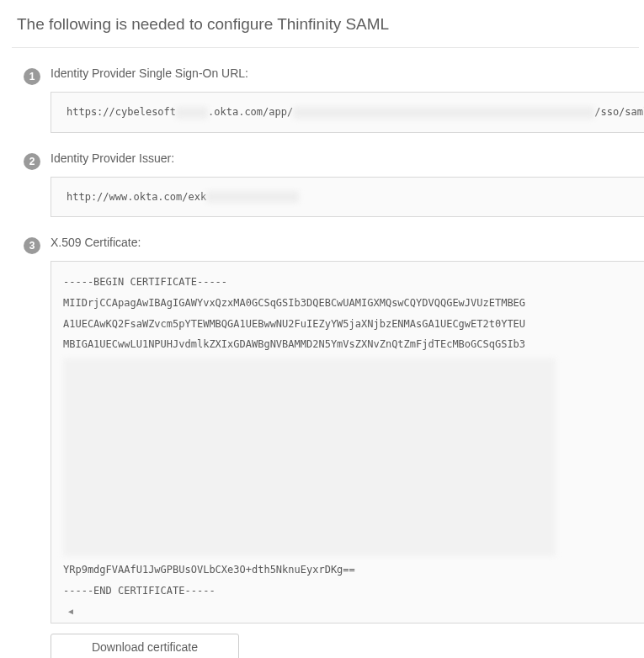  Describe the element at coordinates (348, 591) in the screenshot. I see `certificate-end: -----END CERTIFICATE-----` at that location.